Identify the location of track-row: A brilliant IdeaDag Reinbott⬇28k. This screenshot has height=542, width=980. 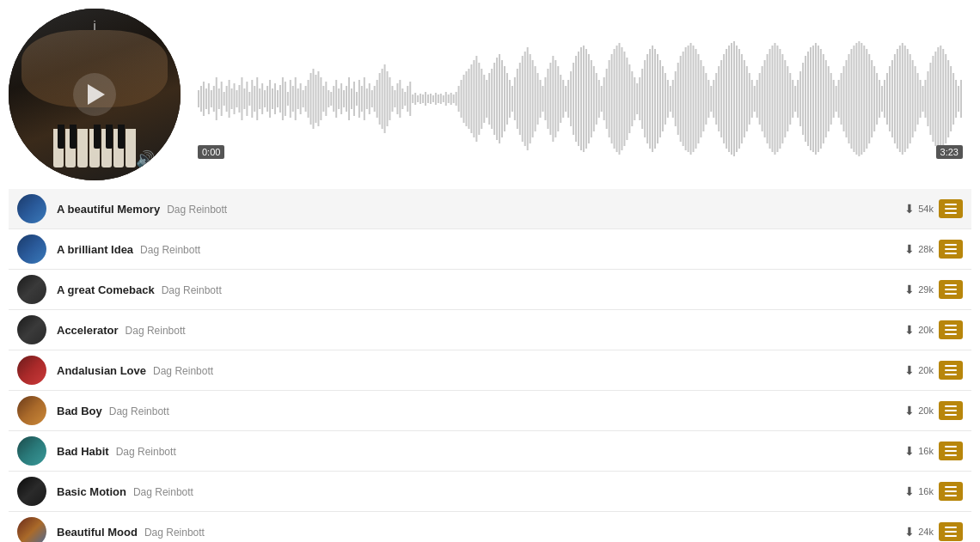
(490, 249).